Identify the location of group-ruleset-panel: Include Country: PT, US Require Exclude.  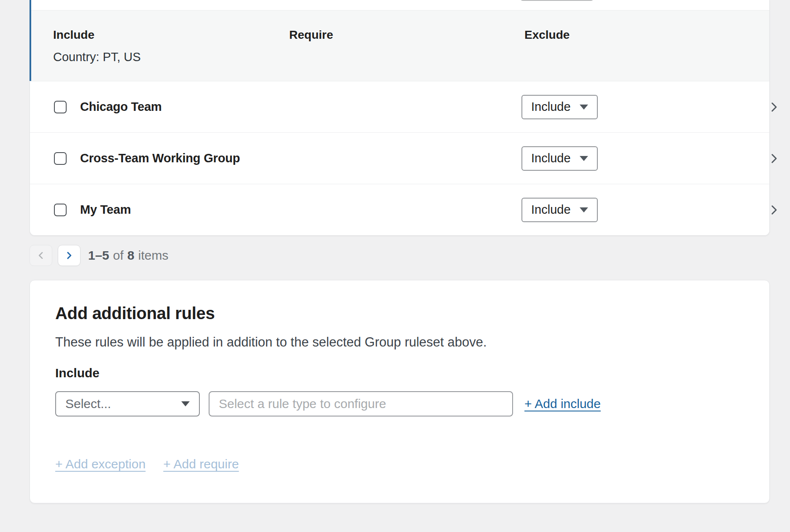
(400, 46).